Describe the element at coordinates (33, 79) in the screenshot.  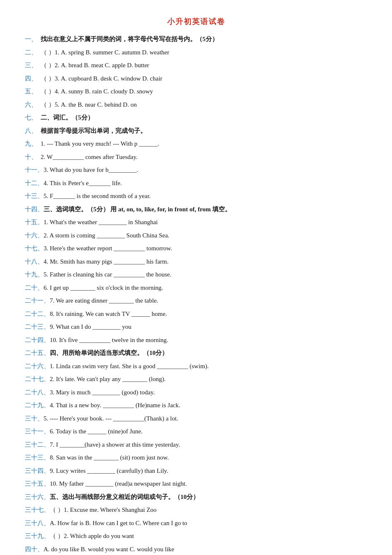
I see `item-number: 四、` at that location.